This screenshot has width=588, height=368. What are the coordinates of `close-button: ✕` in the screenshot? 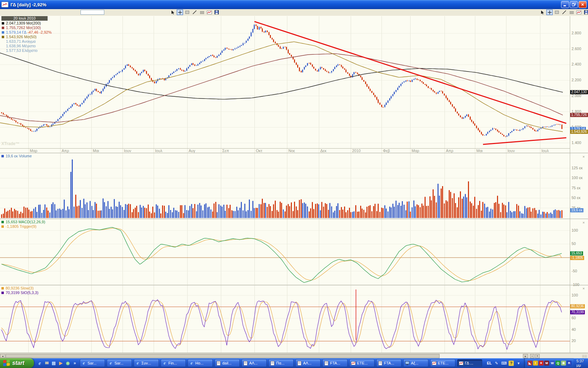 It's located at (582, 5).